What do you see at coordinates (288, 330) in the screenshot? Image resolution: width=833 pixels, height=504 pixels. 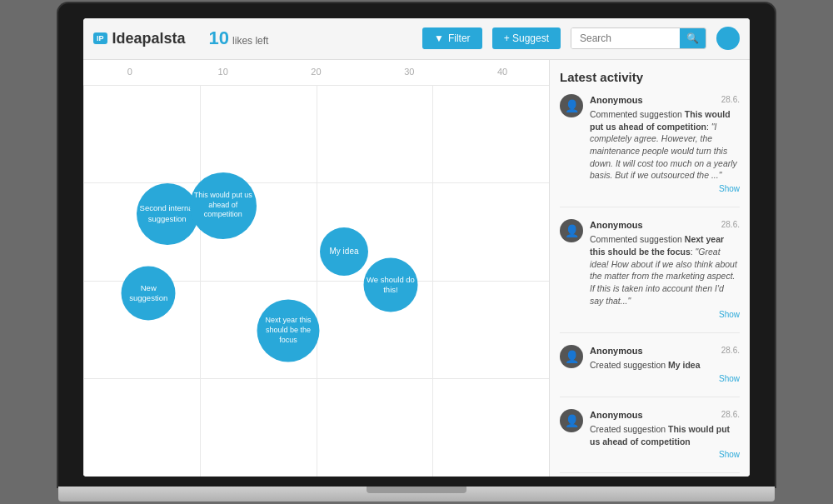 I see `bubble-next-year: Next year this should be the focus` at bounding box center [288, 330].